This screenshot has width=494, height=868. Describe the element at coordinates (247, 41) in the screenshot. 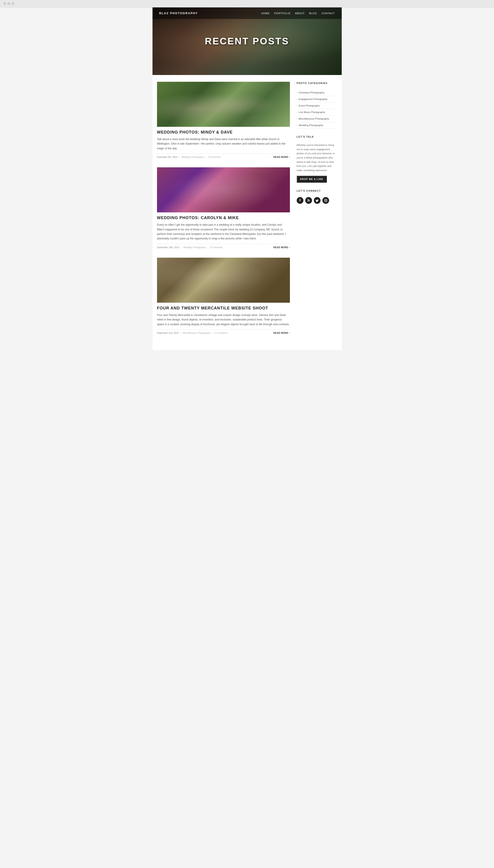

I see `hero-title: RECENT POSTS` at that location.